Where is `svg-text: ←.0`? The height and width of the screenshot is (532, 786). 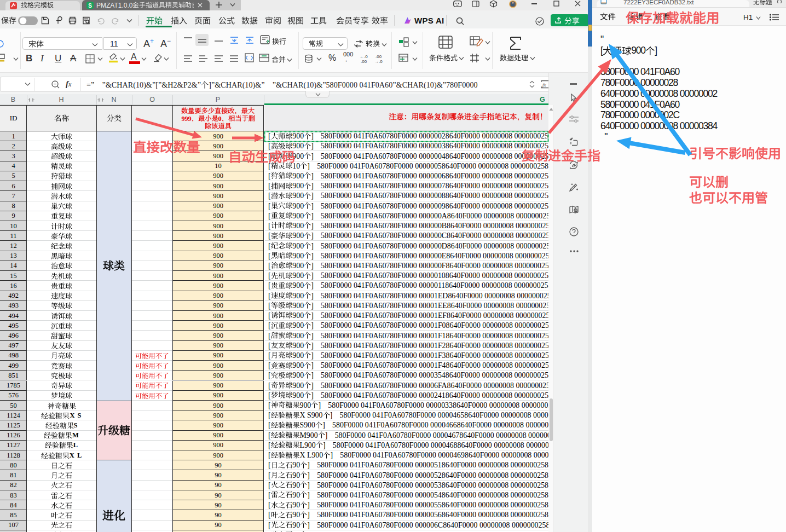
svg-text: ←.0 is located at coordinates (363, 57).